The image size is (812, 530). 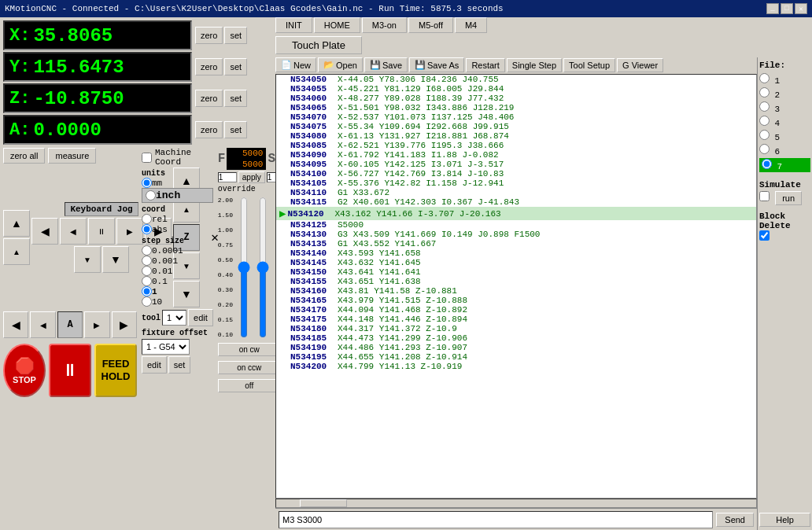 What do you see at coordinates (516, 98) in the screenshot?
I see `gcode-line: N534060X-48.277 Y89.028 I188.39 J77.432` at bounding box center [516, 98].